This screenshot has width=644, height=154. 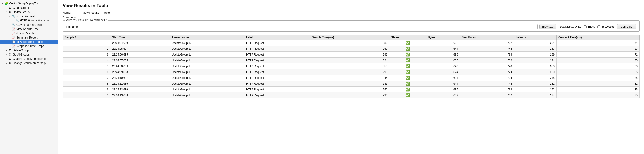 I want to click on table-cell-7-7: 744, so click(x=487, y=84).